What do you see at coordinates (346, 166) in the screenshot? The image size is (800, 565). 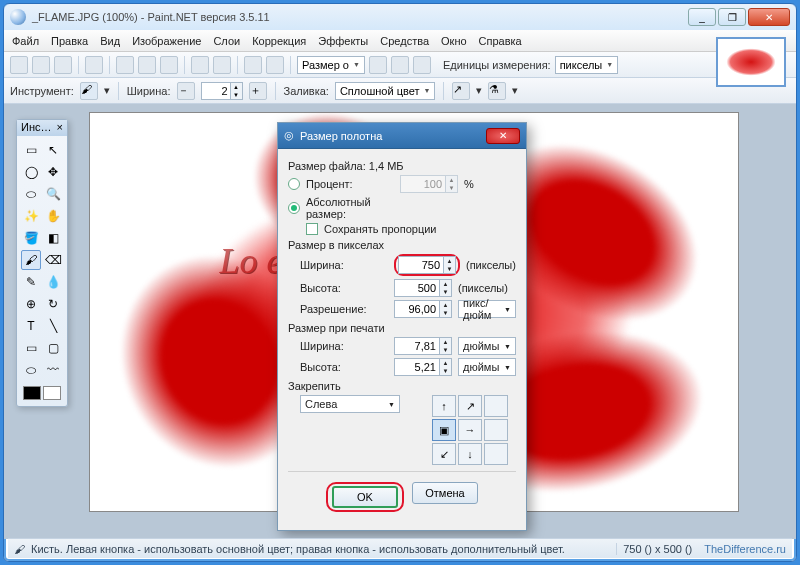 I see `filesize-label: Размер файла: 1,4 МБ` at bounding box center [346, 166].